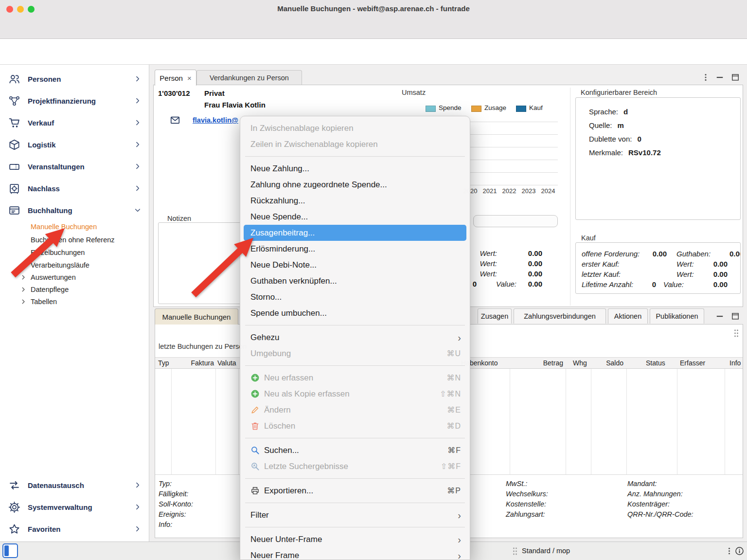 This screenshot has height=560, width=747. I want to click on sidebar-item-projektfinanzierung: Projektfinanzierung, so click(74, 101).